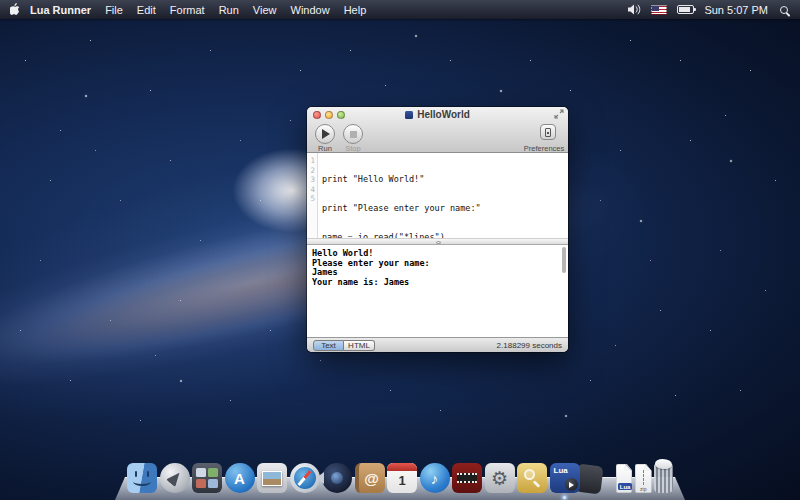 The height and width of the screenshot is (500, 800). Describe the element at coordinates (328, 346) in the screenshot. I see `tab-text: Text` at that location.